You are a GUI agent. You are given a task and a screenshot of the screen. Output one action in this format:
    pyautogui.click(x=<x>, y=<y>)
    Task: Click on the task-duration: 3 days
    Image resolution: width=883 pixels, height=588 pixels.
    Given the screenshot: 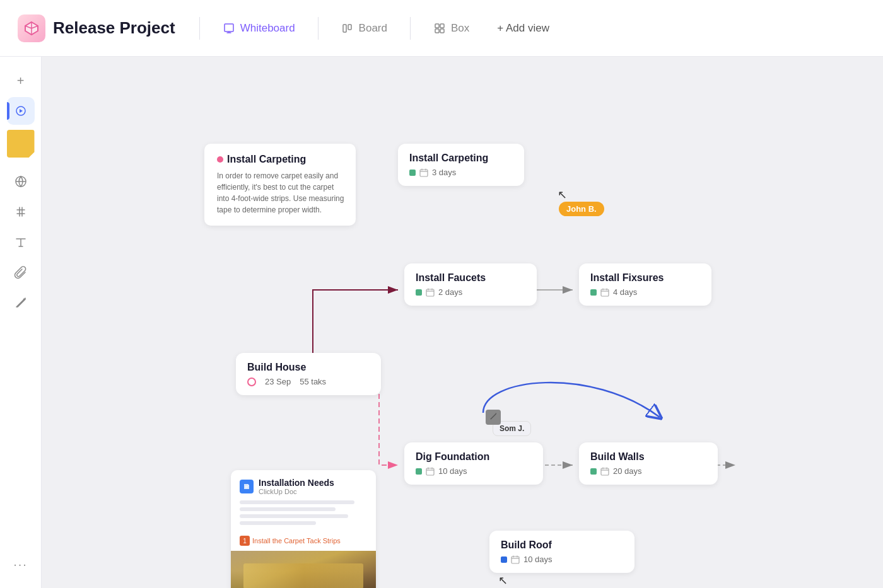 What is the action you would take?
    pyautogui.click(x=444, y=173)
    